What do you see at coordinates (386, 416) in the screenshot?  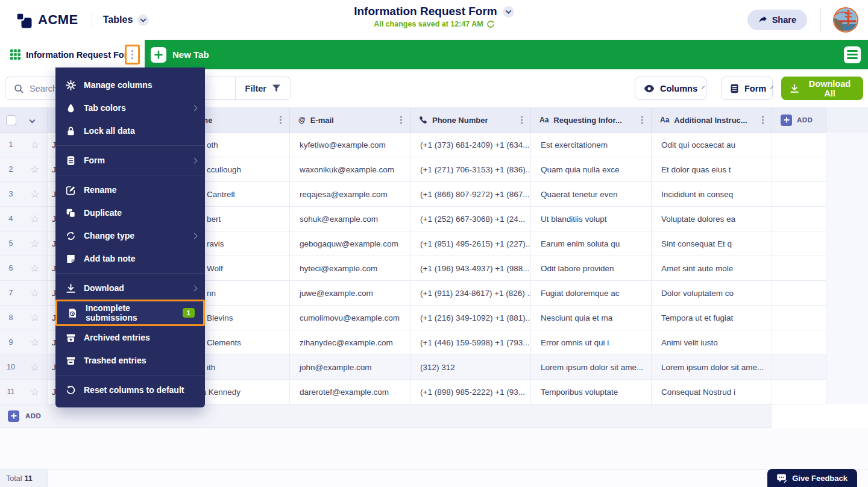 I see `add-row-button: ADD` at bounding box center [386, 416].